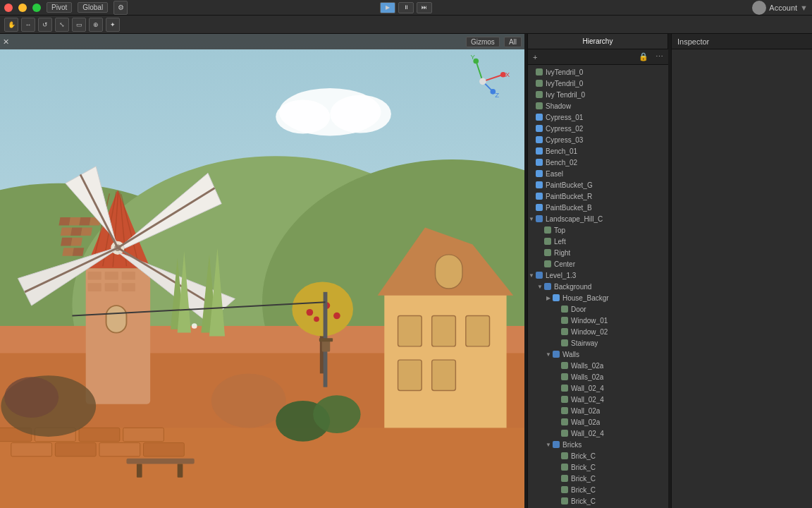 Image resolution: width=812 pixels, height=508 pixels. I want to click on tree-item-label: Cypress_02, so click(564, 128).